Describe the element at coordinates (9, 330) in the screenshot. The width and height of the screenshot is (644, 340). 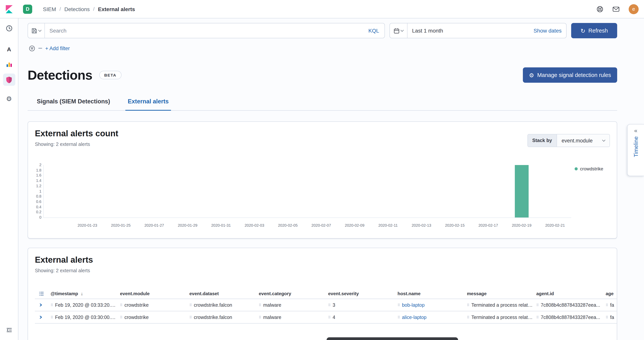
I see `menu-collapse-icon` at that location.